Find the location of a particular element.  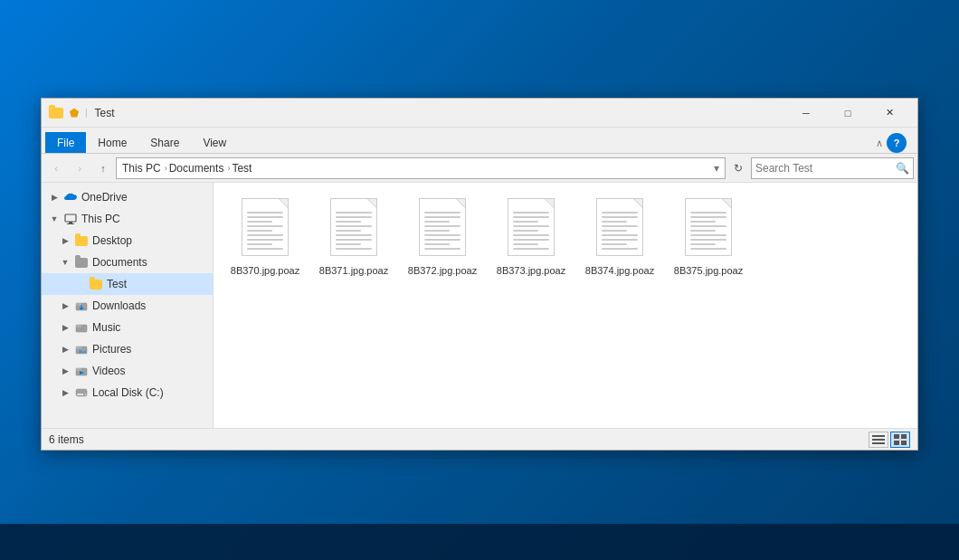

desktop-folder-icon is located at coordinates (81, 241).